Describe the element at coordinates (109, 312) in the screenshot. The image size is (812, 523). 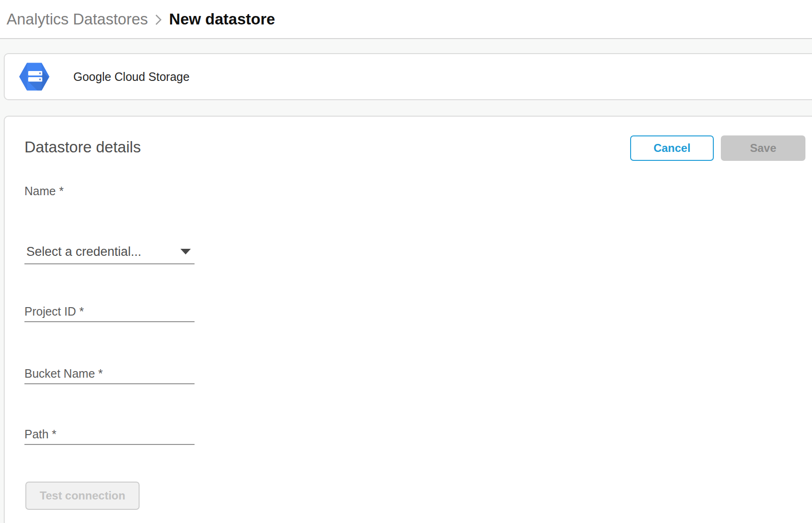
I see `project-id-field` at that location.